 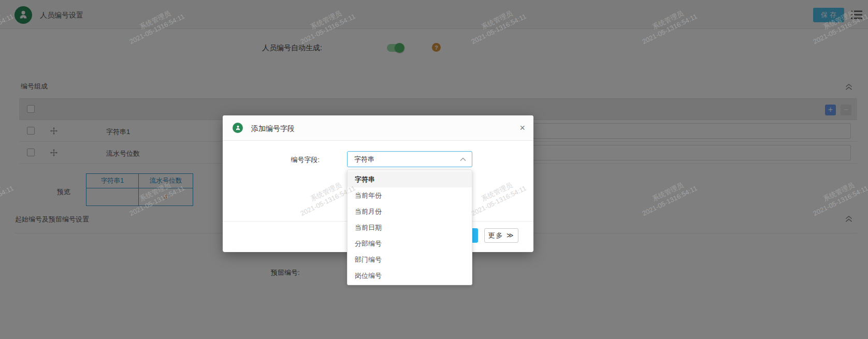 What do you see at coordinates (410, 211) in the screenshot?
I see `dropdown-item: 当前月份` at bounding box center [410, 211].